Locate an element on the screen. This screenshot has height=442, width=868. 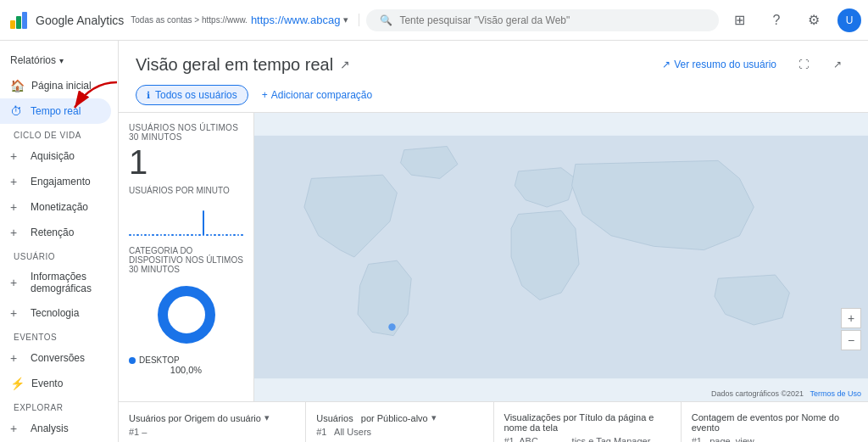
card-origem: Usuários por Origem do usuário ▾ #1 – 0 … is located at coordinates (212, 422).